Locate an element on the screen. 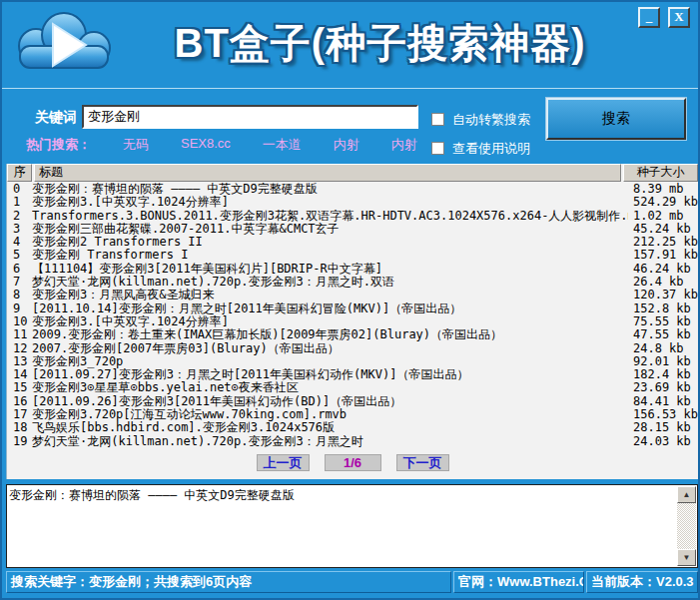  detail-box: 变形金刚：赛博坦的陨落 ———— 中英文D9完整硬盘版 ▲ ▼ is located at coordinates (351, 526).